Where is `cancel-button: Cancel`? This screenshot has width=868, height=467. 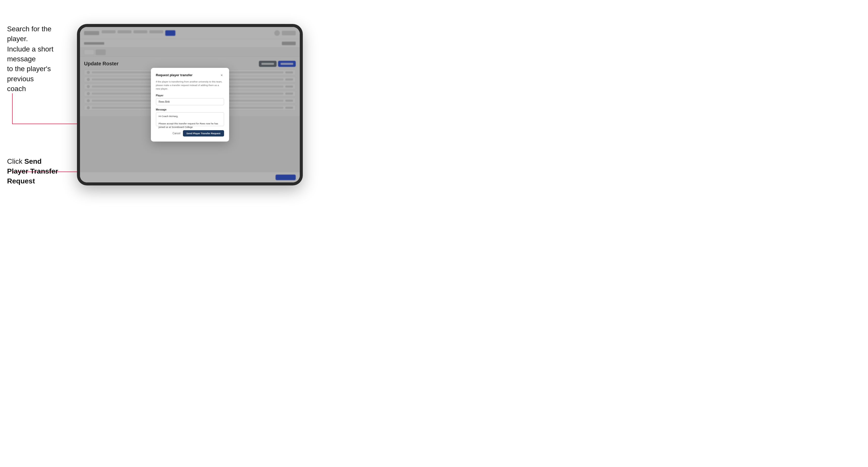
cancel-button: Cancel is located at coordinates (177, 133).